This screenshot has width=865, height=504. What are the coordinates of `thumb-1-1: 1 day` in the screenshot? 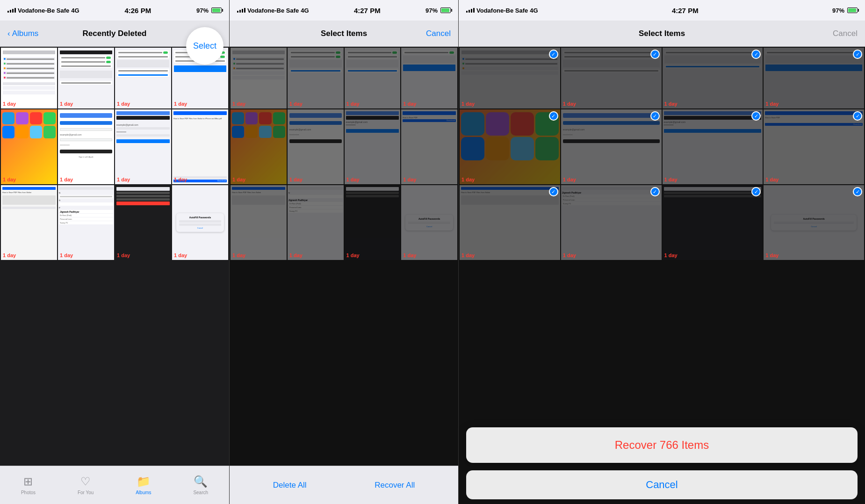 It's located at (29, 78).